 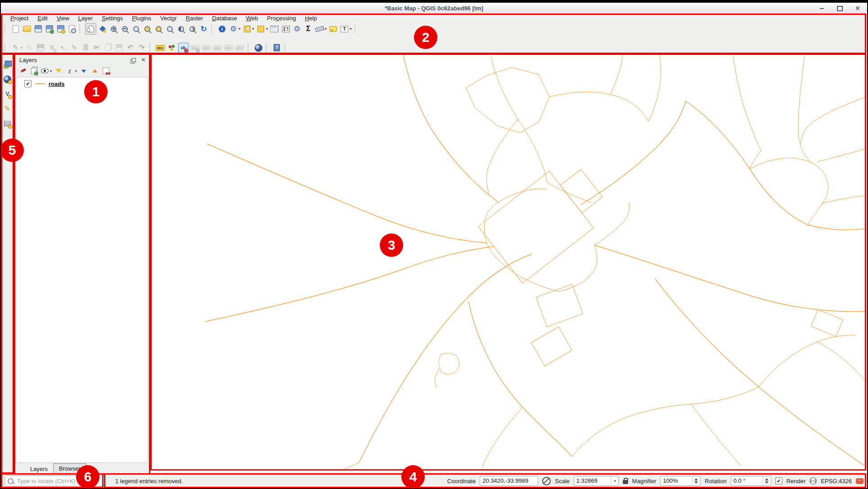 What do you see at coordinates (7, 94) in the screenshot?
I see `new-shapefile-layer-icon: V` at bounding box center [7, 94].